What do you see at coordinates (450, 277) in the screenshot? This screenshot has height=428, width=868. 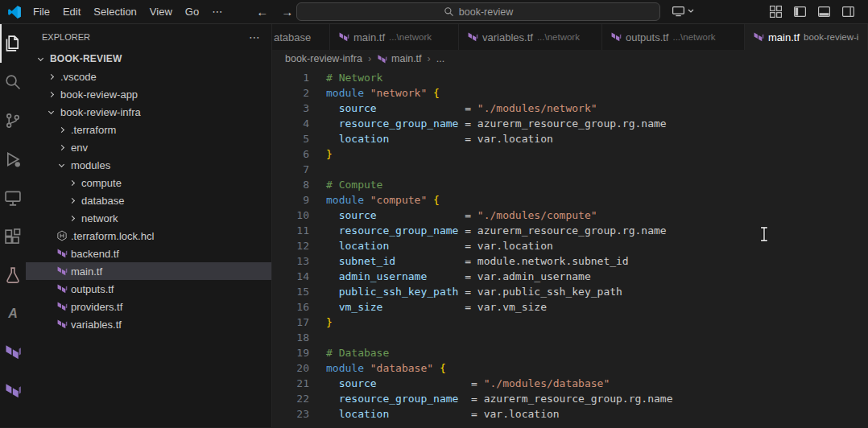 I see `code-text: admin_username = var.admin_username` at bounding box center [450, 277].